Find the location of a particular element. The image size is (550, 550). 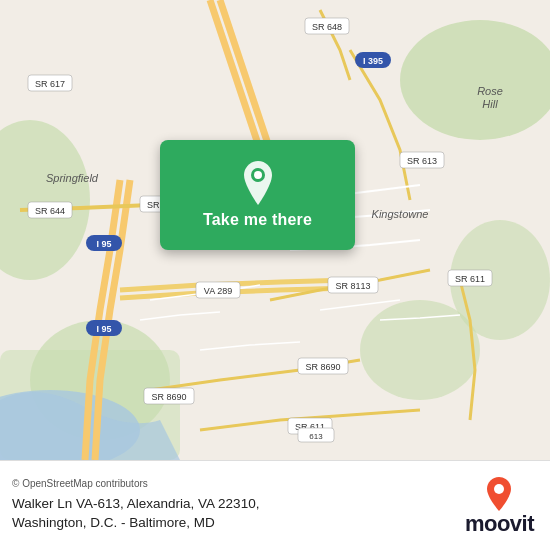

moovit-logo: moovit is located at coordinates (500, 506).